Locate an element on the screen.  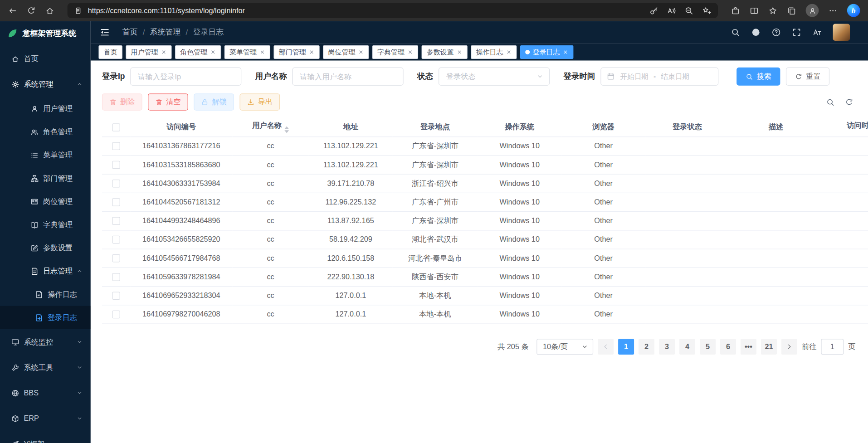
site-info-icon is located at coordinates (78, 10).